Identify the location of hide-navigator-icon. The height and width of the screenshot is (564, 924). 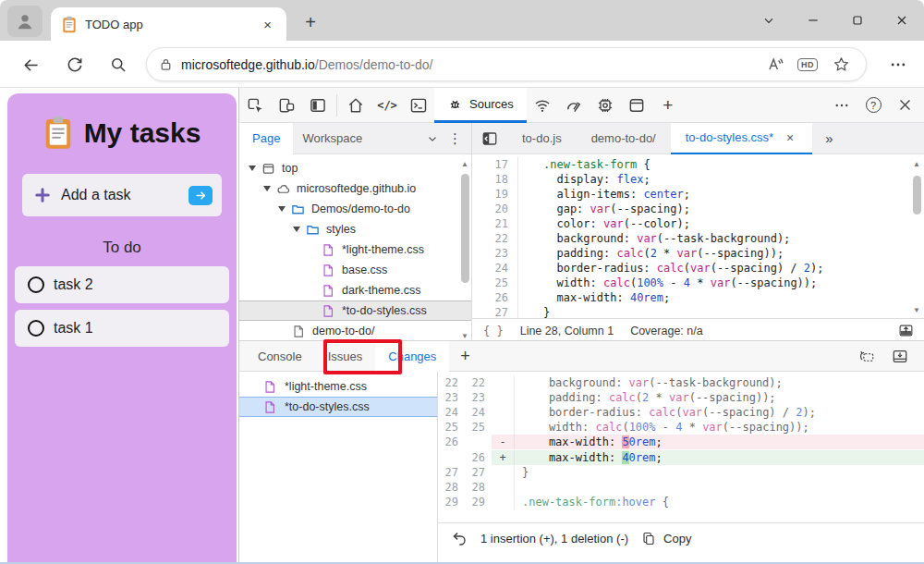
(490, 139).